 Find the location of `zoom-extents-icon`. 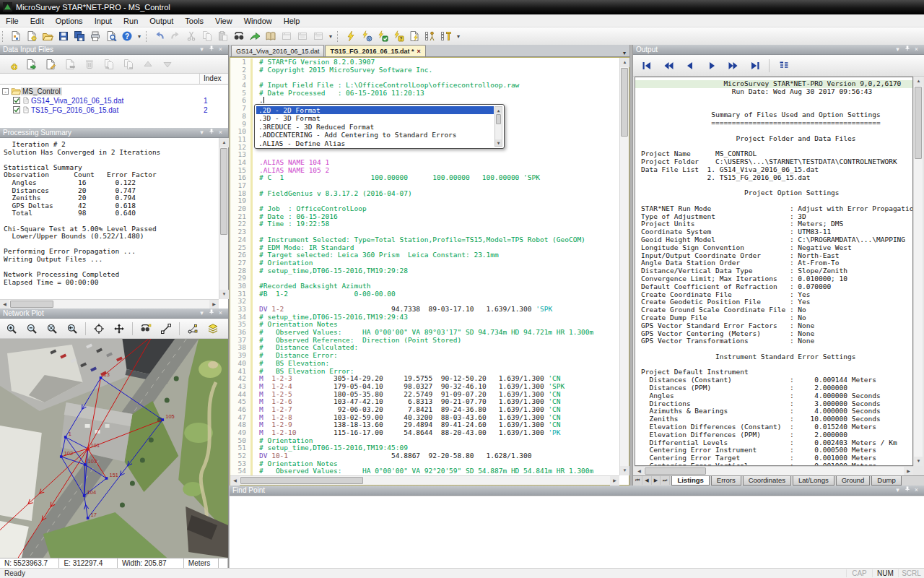

zoom-extents-icon is located at coordinates (52, 329).